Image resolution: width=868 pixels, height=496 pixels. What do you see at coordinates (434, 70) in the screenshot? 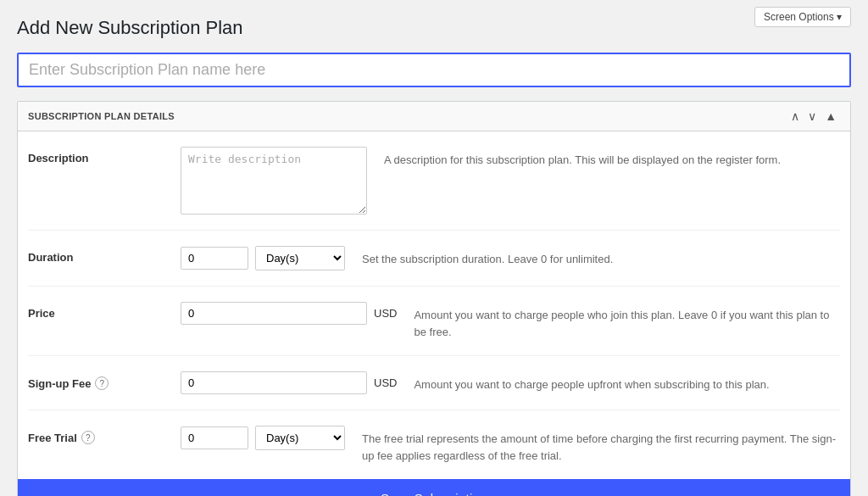
I see `plan-name-input` at bounding box center [434, 70].